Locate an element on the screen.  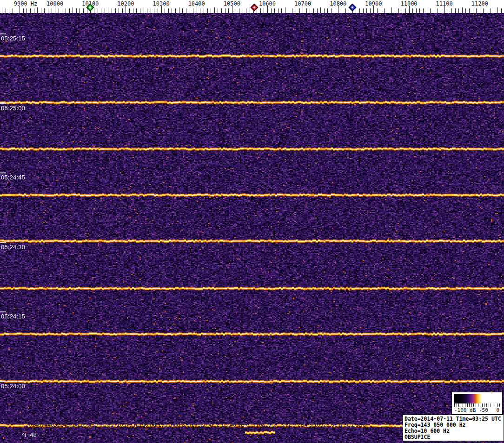
db-gradient-bar is located at coordinates (477, 399).